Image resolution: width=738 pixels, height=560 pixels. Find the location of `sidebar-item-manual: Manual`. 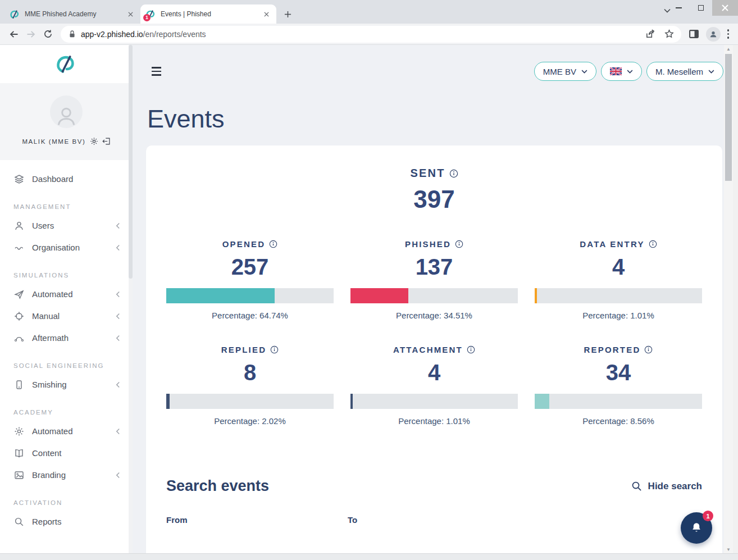

sidebar-item-manual: Manual is located at coordinates (66, 316).